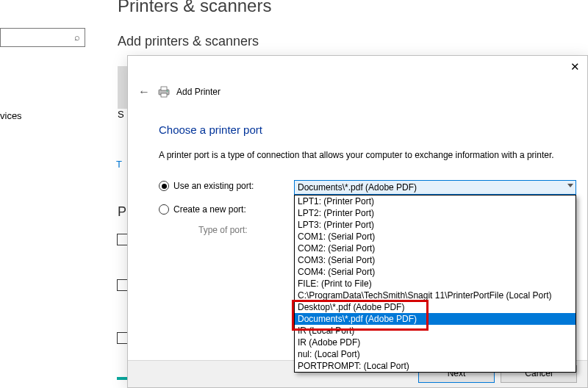 This screenshot has width=588, height=388. I want to click on bg-letter-s: S, so click(121, 115).